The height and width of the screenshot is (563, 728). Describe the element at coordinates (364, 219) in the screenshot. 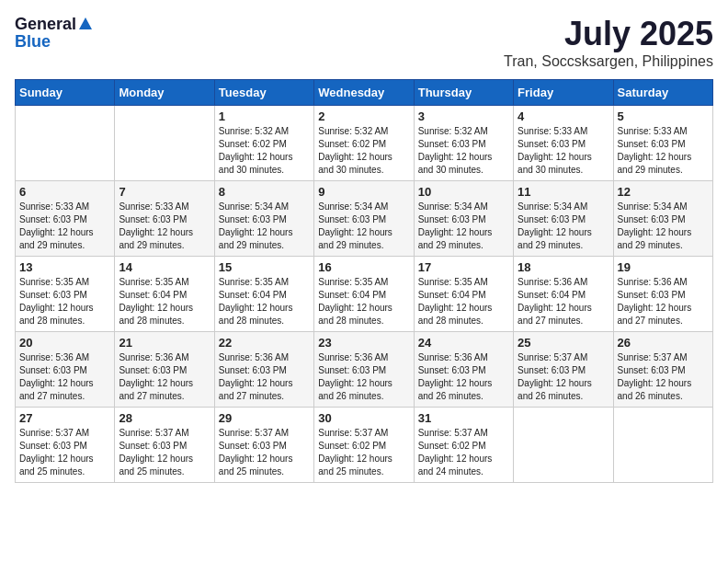

I see `calendar-cell: 9Sunrise: 5:34 AM Sunset: 6:03 PM Daylig…` at that location.